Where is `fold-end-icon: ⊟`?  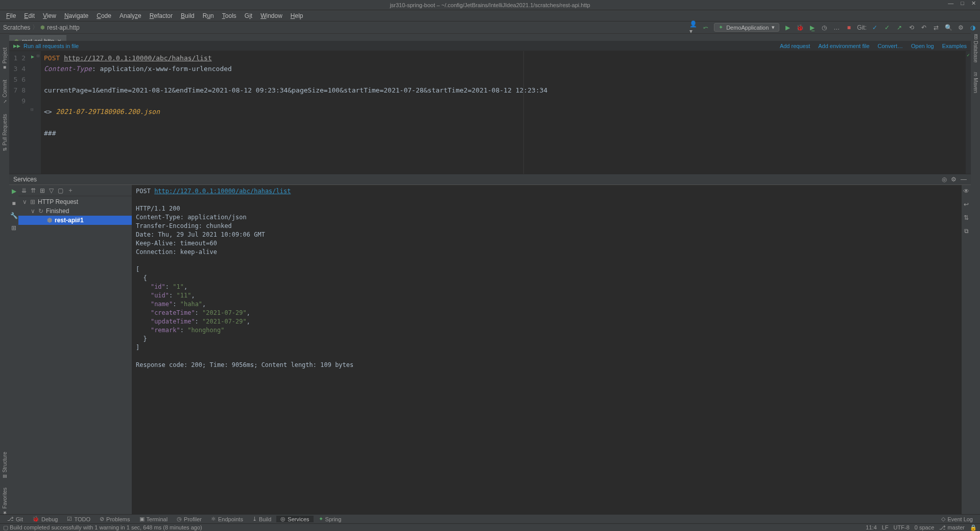 fold-end-icon: ⊟ is located at coordinates (32, 109).